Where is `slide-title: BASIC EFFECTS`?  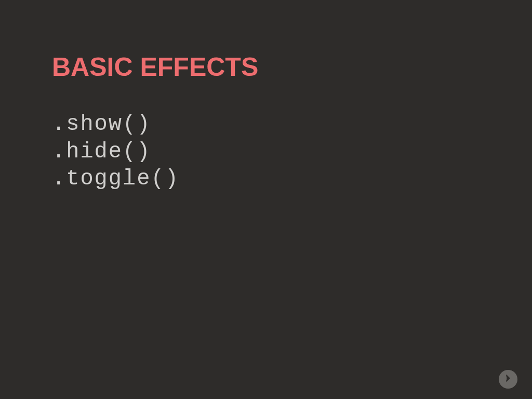 slide-title: BASIC EFFECTS is located at coordinates (266, 67).